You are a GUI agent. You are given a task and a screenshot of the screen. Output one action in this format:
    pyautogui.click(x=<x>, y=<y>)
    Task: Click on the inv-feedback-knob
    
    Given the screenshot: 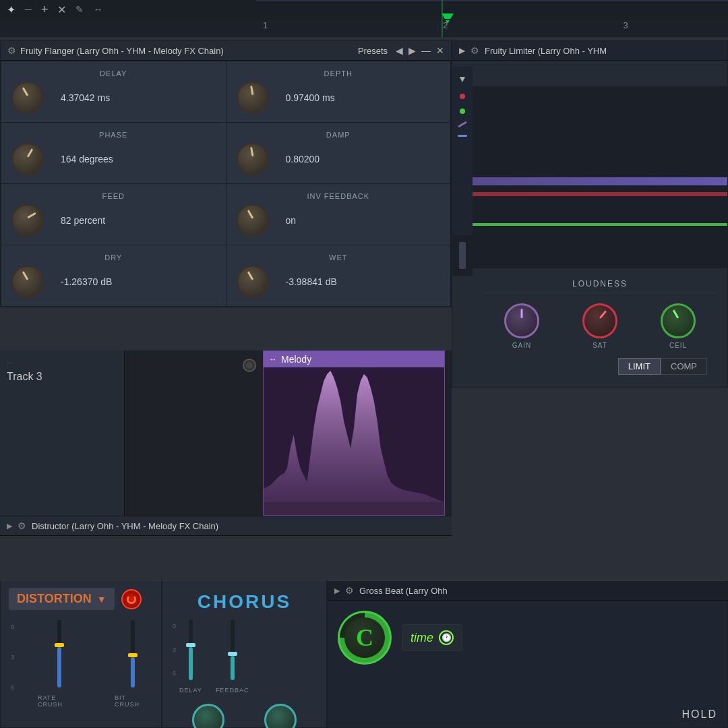 What is the action you would take?
    pyautogui.click(x=253, y=220)
    